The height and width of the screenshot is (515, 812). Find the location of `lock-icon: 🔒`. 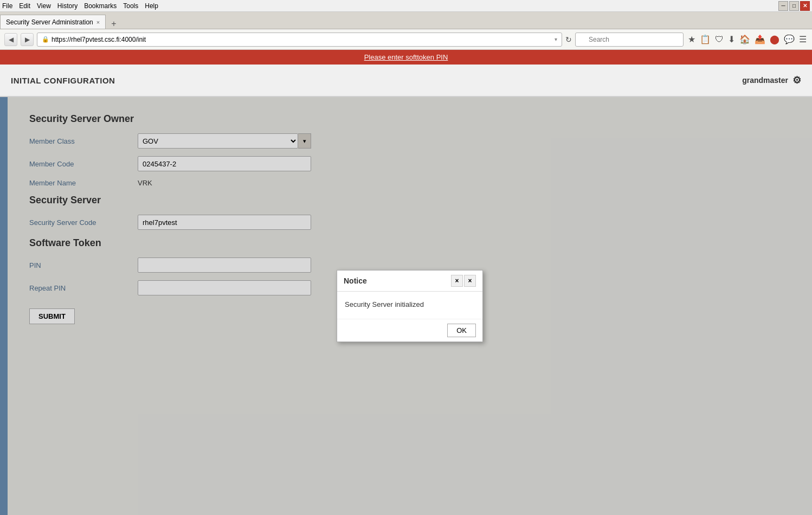

lock-icon: 🔒 is located at coordinates (46, 39).